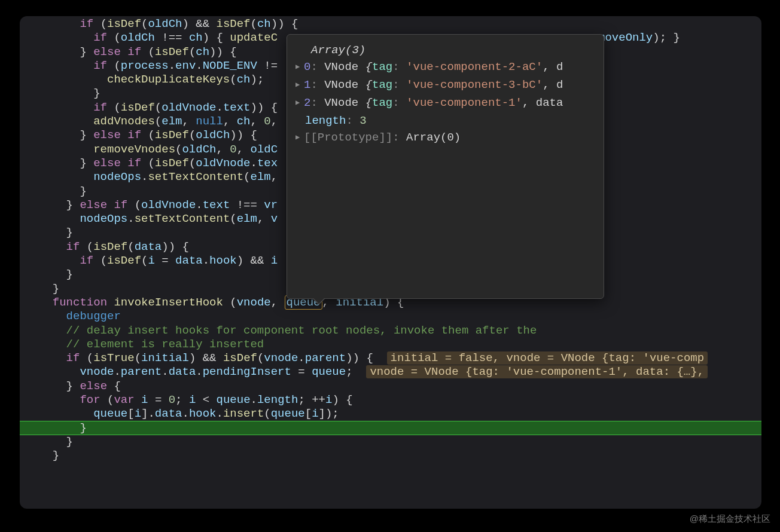 The image size is (780, 532). Describe the element at coordinates (445, 50) in the screenshot. I see `tooltip-title: Array(3)` at that location.